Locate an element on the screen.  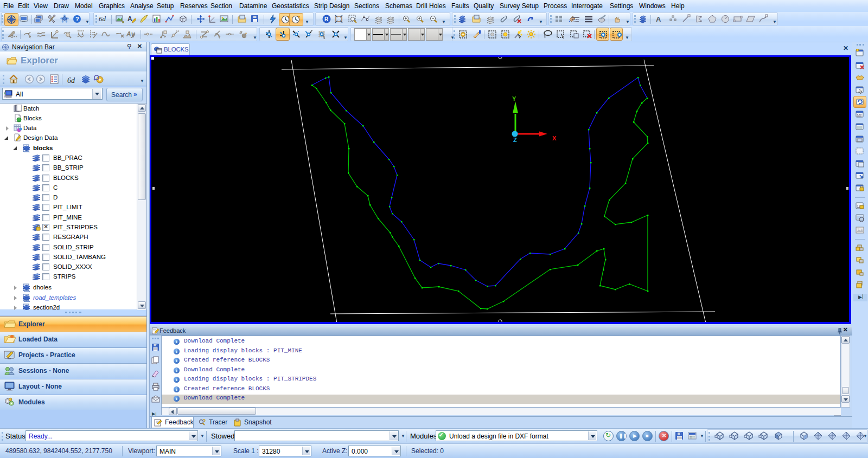
svg-text: Z is located at coordinates (515, 140).